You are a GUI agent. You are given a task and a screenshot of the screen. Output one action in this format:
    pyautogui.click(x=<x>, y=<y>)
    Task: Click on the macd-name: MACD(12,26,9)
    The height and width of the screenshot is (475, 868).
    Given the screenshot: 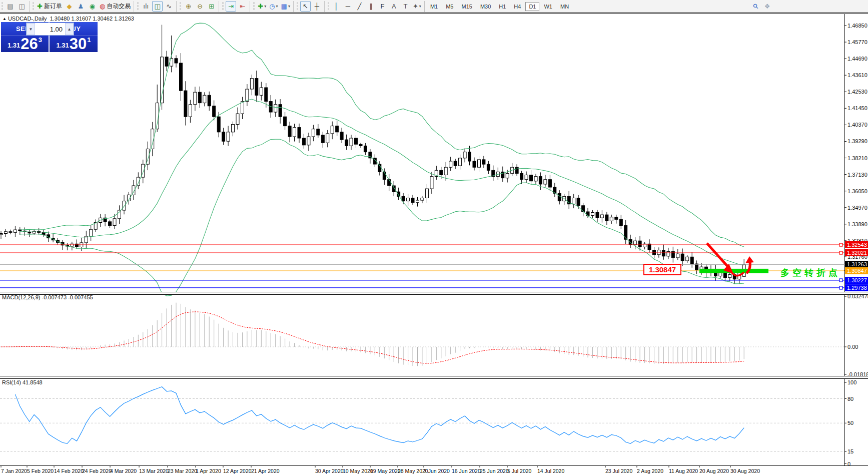 What is the action you would take?
    pyautogui.click(x=21, y=297)
    